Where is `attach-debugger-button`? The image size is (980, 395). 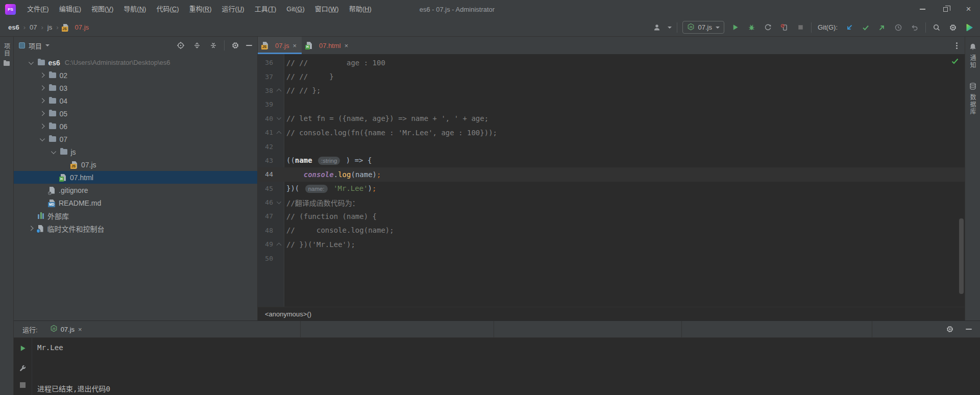
attach-debugger-button is located at coordinates (784, 28).